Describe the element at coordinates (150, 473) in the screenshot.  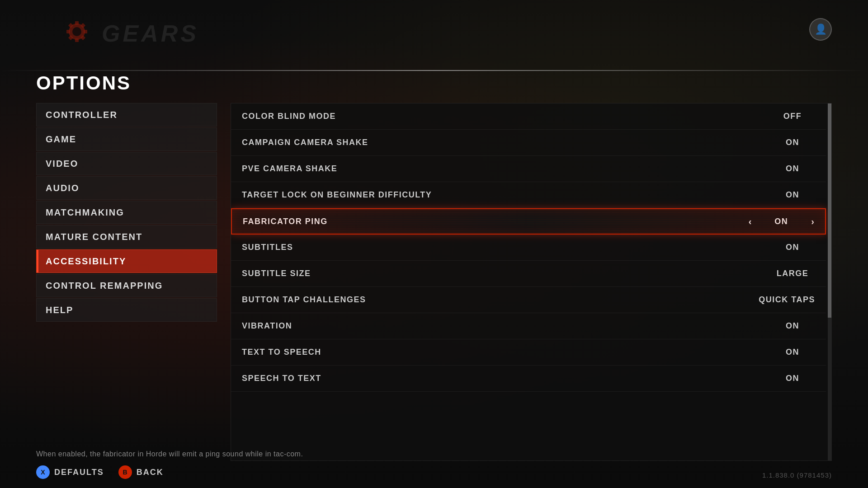
I see `back-label: BACK` at that location.